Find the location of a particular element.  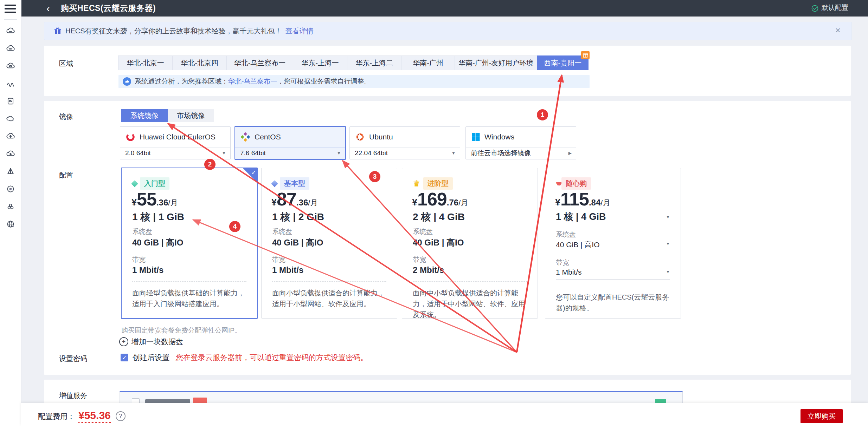

password-hint: 您在登录云服务器前，可以通过重置密码的方式设置密码。 is located at coordinates (272, 358).